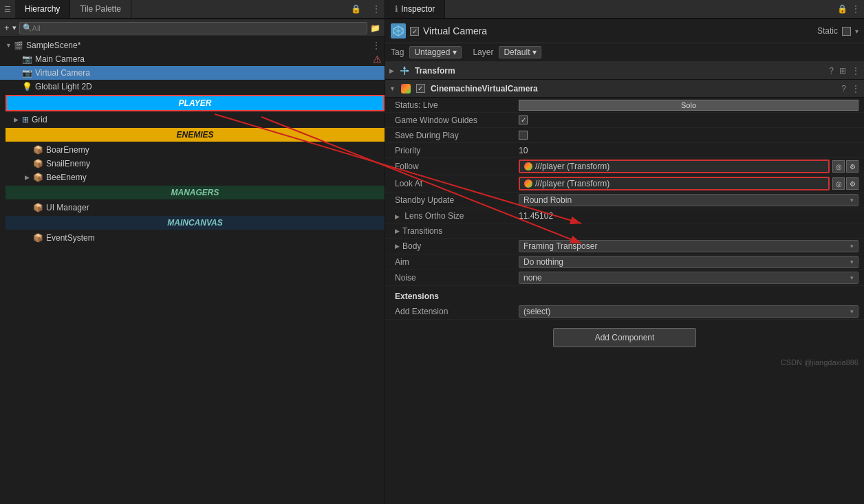 This screenshot has height=504, width=864. I want to click on more-icon: ⋮, so click(376, 9).